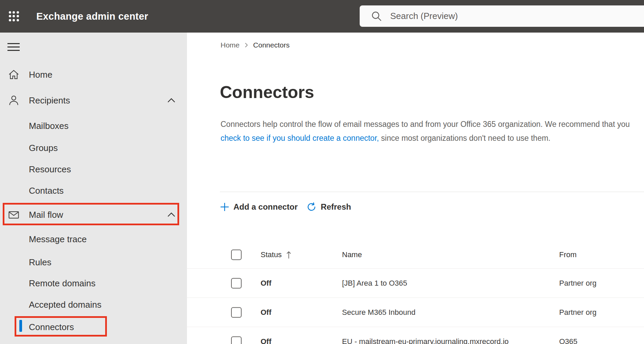 The width and height of the screenshot is (644, 344). I want to click on sidebar-item-label: Contacts, so click(46, 191).